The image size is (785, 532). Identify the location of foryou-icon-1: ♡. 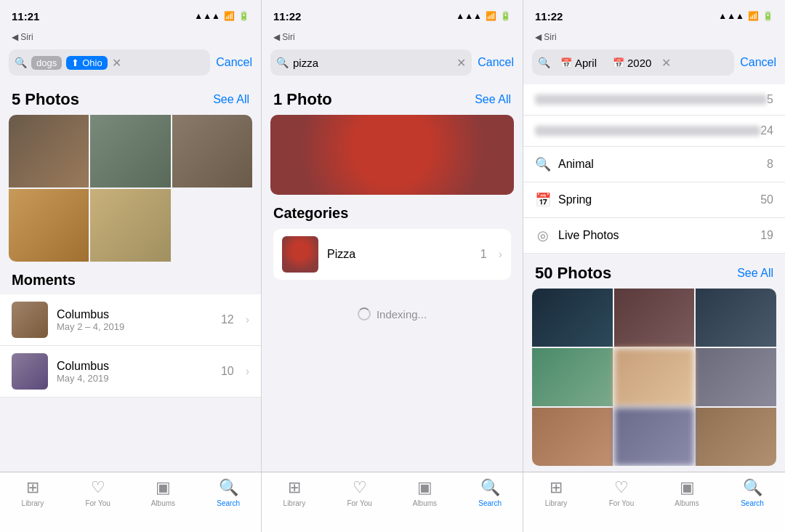
(98, 488).